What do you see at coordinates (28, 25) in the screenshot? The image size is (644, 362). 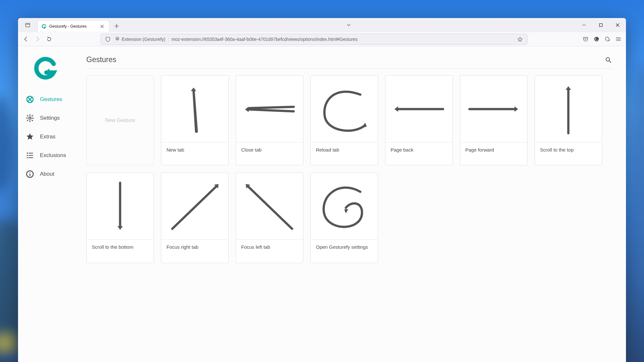 I see `firefox-spaces-button` at bounding box center [28, 25].